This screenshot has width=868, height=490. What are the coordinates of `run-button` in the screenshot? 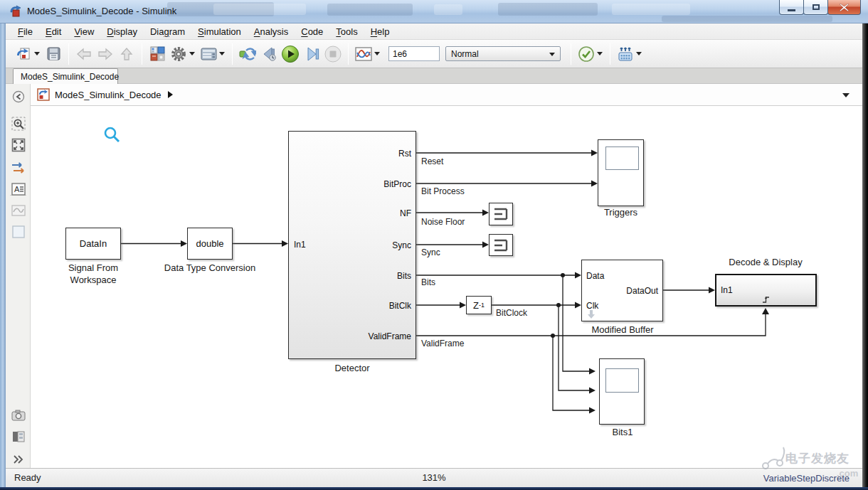 It's located at (290, 54).